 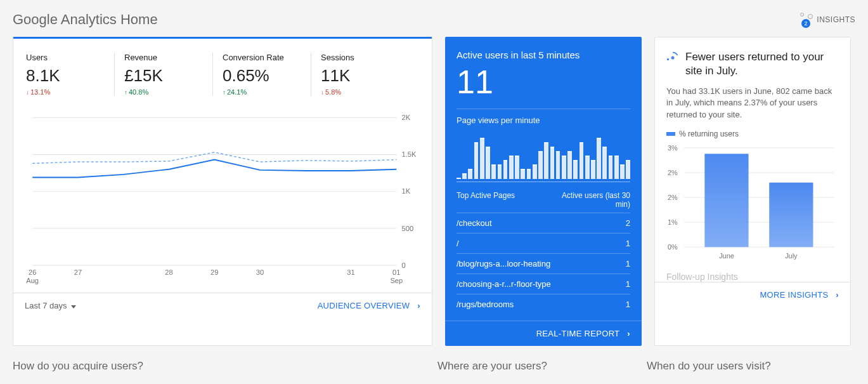 What do you see at coordinates (671, 134) in the screenshot?
I see `legend-swatch` at bounding box center [671, 134].